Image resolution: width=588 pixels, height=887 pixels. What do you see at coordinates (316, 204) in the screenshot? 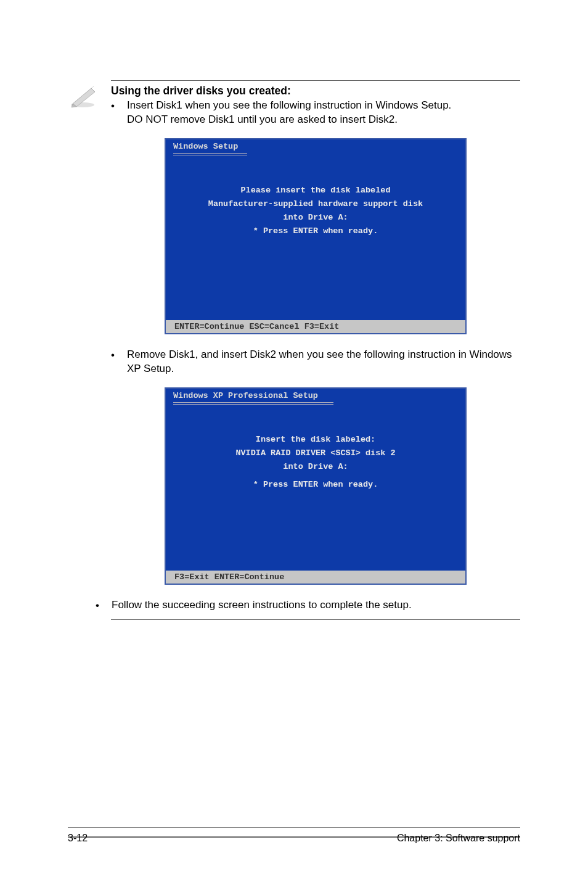
I see `setup1-line2: Manufacturer-supplied hardware support d…` at bounding box center [316, 204].